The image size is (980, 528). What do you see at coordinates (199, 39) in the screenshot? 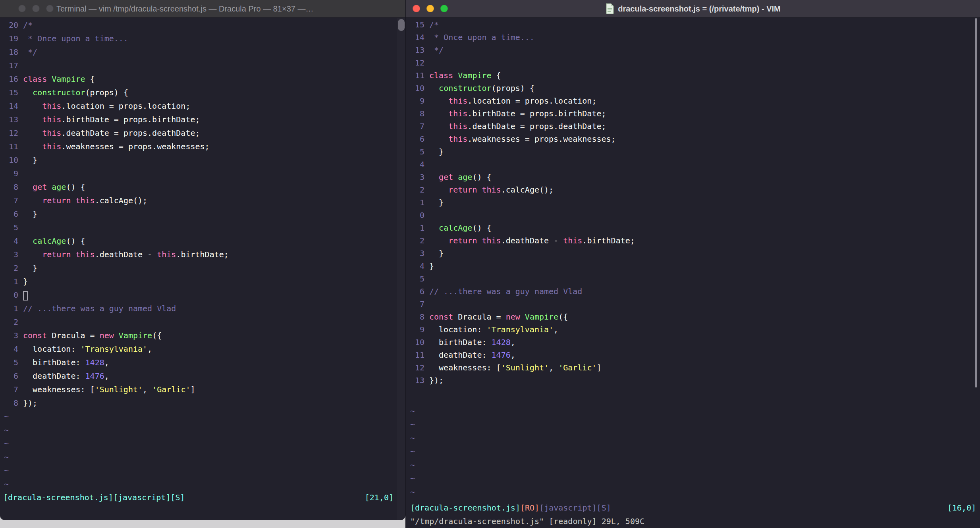
I see `buffer-line: 19 * Once upon a time...` at bounding box center [199, 39].